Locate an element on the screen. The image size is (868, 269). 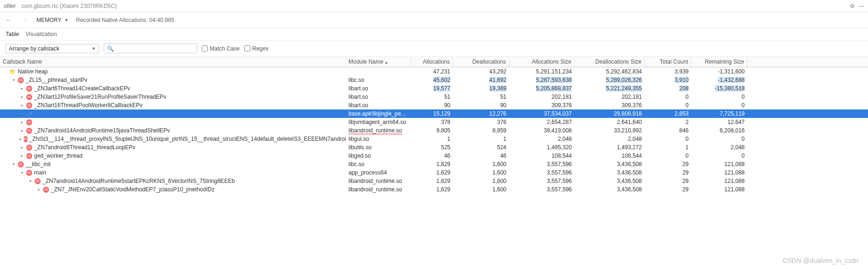
row-allocations: 19,577 is located at coordinates (432, 88).